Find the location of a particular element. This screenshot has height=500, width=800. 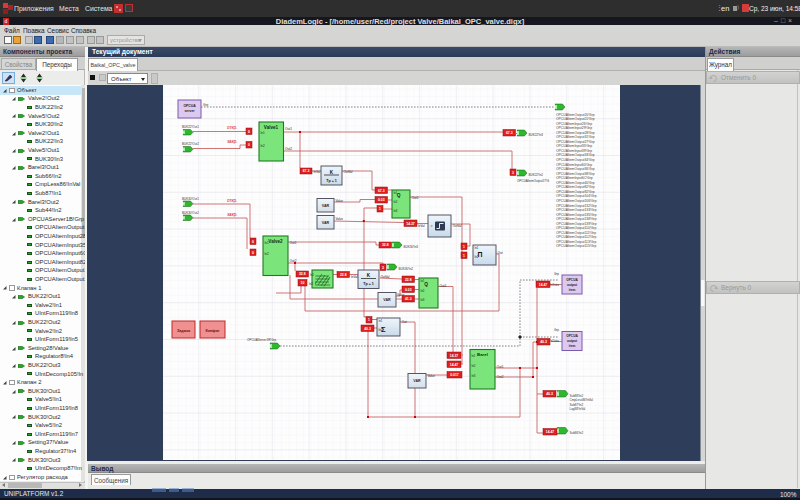

svg-text: OPCUAItemOutput20!Grp is located at coordinates (576, 115).